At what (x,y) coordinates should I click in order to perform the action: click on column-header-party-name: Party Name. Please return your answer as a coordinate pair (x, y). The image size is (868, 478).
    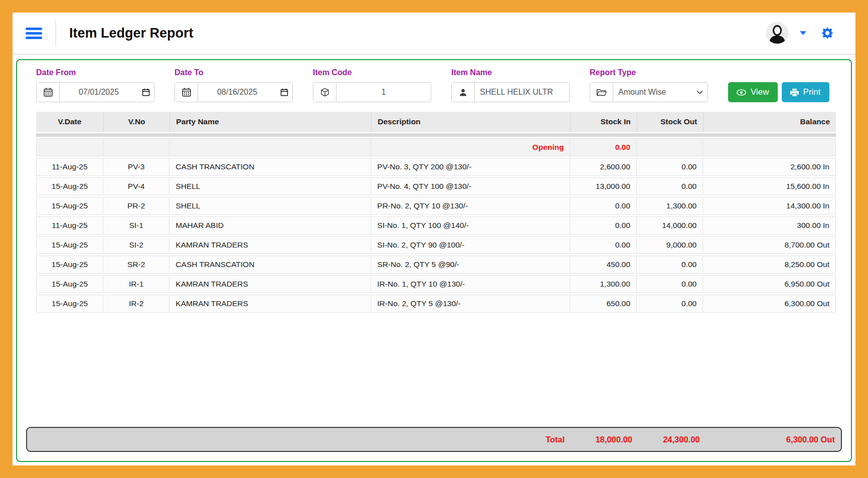
    Looking at the image, I should click on (270, 122).